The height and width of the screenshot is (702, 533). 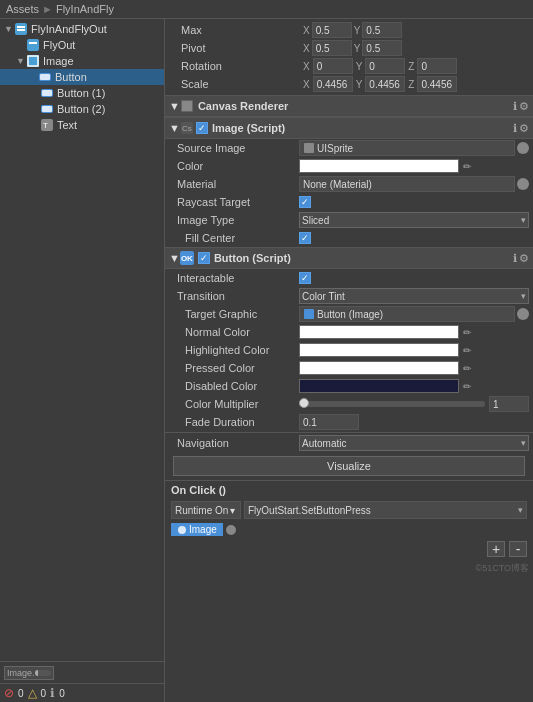 What do you see at coordinates (437, 66) in the screenshot?
I see `rot-z-field` at bounding box center [437, 66].